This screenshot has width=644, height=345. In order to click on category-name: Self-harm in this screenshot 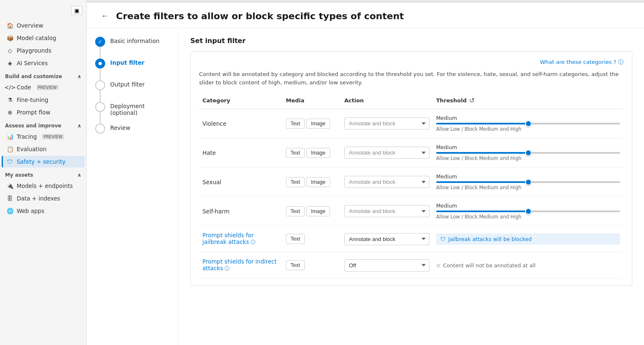, I will do `click(216, 211)`.